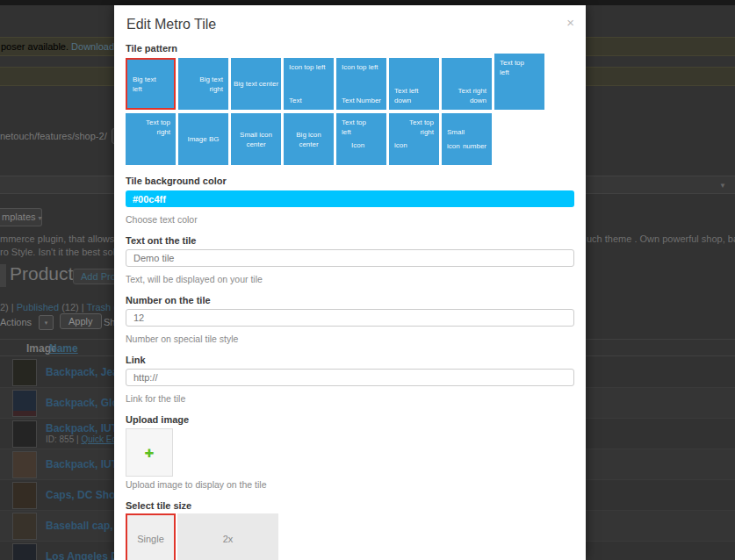 The width and height of the screenshot is (735, 560). Describe the element at coordinates (414, 139) in the screenshot. I see `tile-option-text-top-right-icon: Text top righticon` at that location.